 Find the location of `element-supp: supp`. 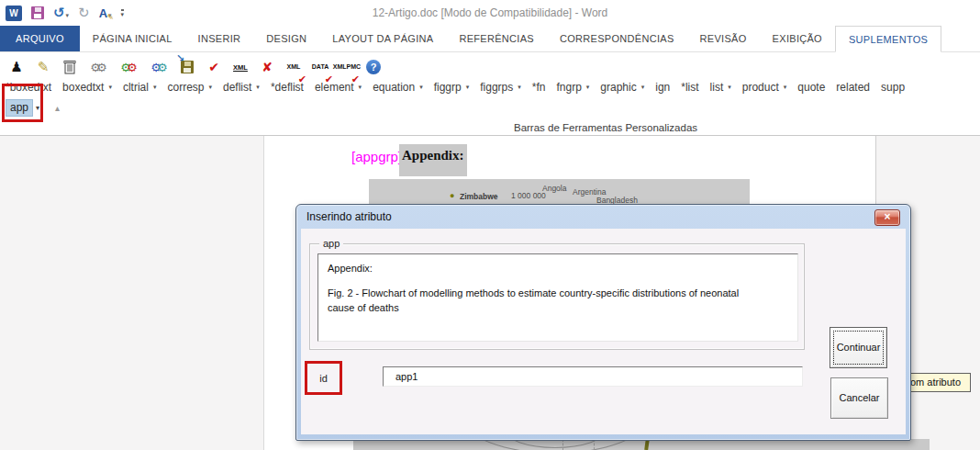

element-supp: supp is located at coordinates (893, 87).